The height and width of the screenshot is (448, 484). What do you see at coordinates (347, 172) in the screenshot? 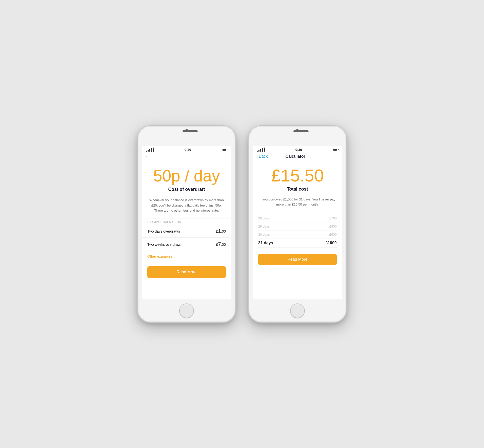
I see `phone-2-power` at bounding box center [347, 172].